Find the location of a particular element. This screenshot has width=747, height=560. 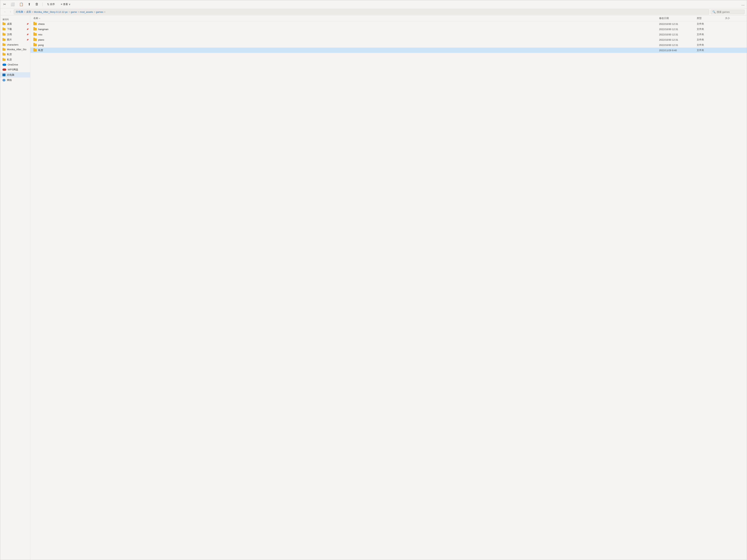

pc-icon is located at coordinates (4, 75).